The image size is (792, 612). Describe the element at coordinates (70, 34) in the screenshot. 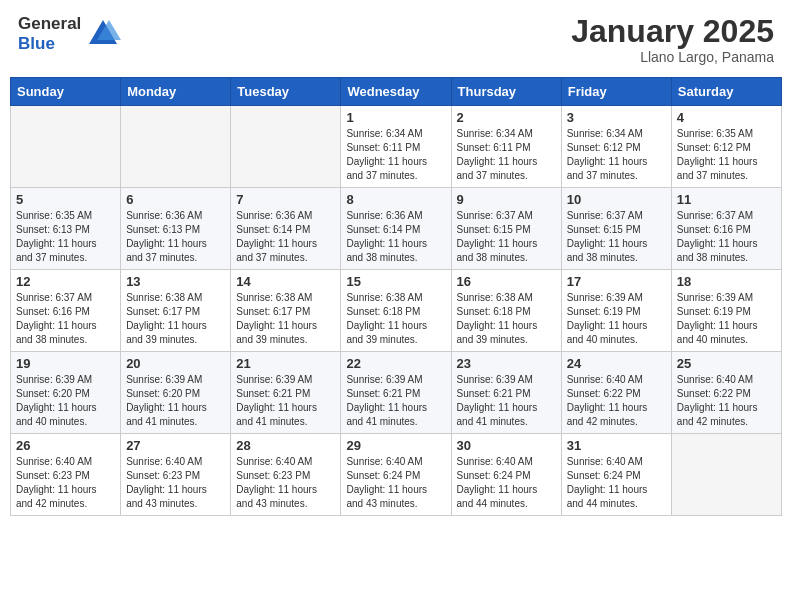

I see `logo-text: General Blue` at that location.